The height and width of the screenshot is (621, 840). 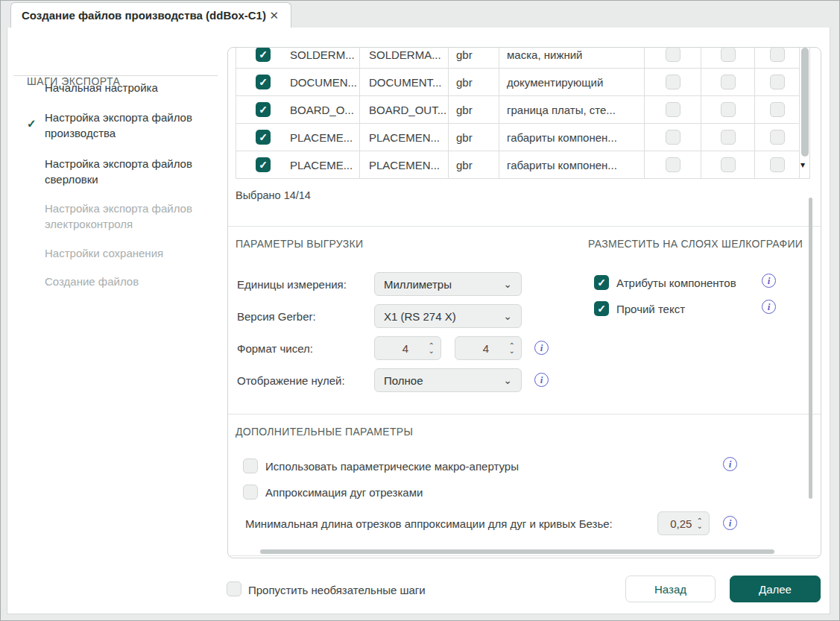 I want to click on back-button-label: Назад, so click(x=671, y=589).